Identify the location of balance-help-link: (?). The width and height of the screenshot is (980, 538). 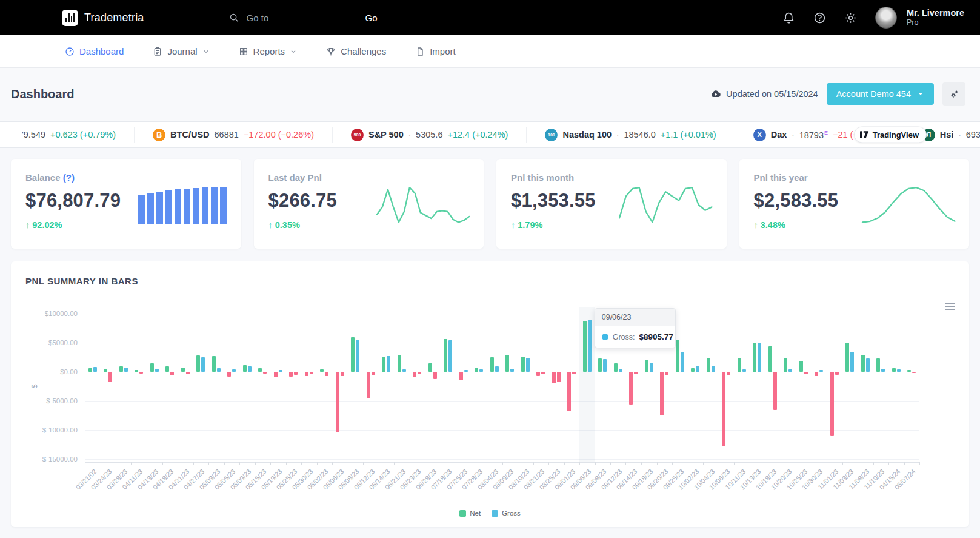
(69, 177).